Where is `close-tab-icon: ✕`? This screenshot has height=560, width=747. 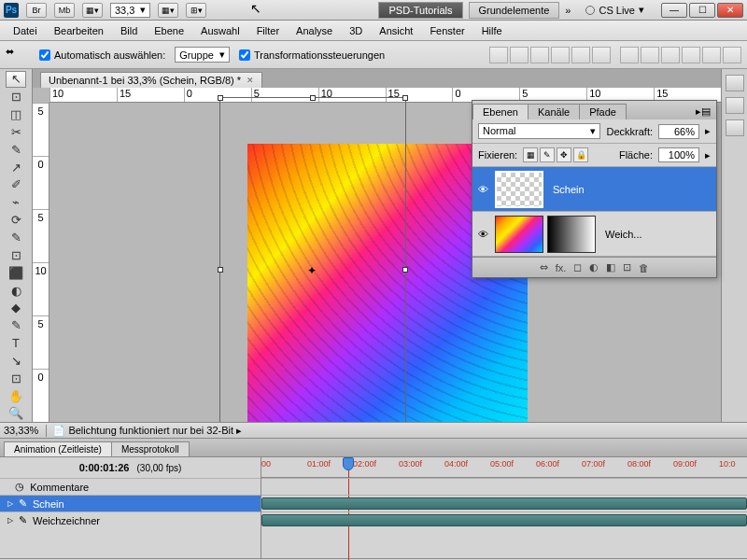
close-tab-icon: ✕ is located at coordinates (250, 80).